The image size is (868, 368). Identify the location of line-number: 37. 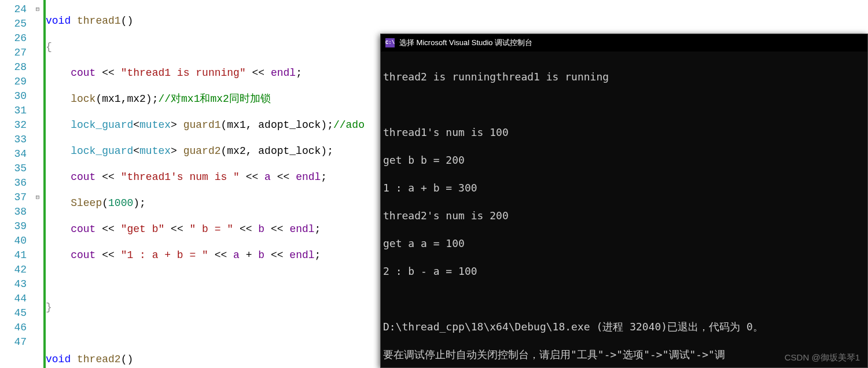
(16, 198).